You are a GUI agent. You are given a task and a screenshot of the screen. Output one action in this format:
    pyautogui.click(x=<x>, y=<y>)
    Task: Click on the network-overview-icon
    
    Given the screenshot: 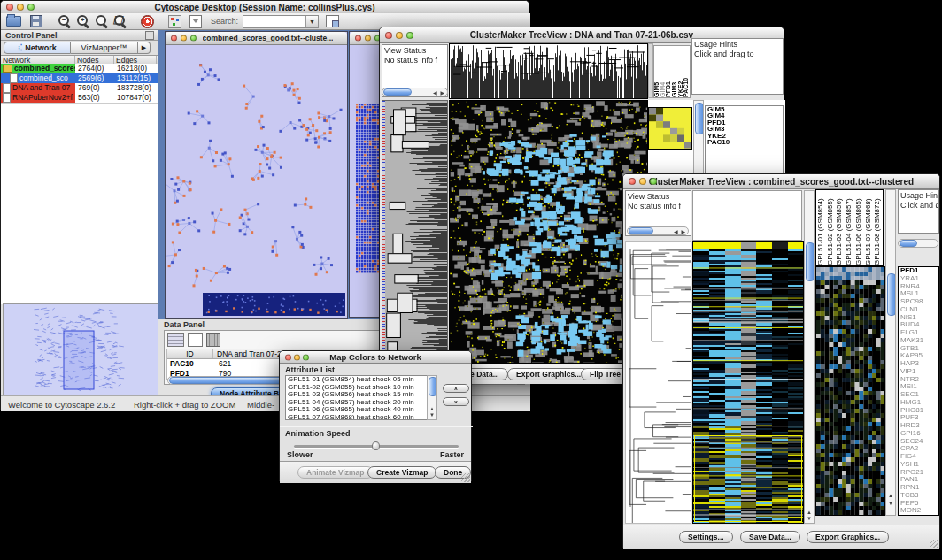 What is the action you would take?
    pyautogui.click(x=175, y=21)
    